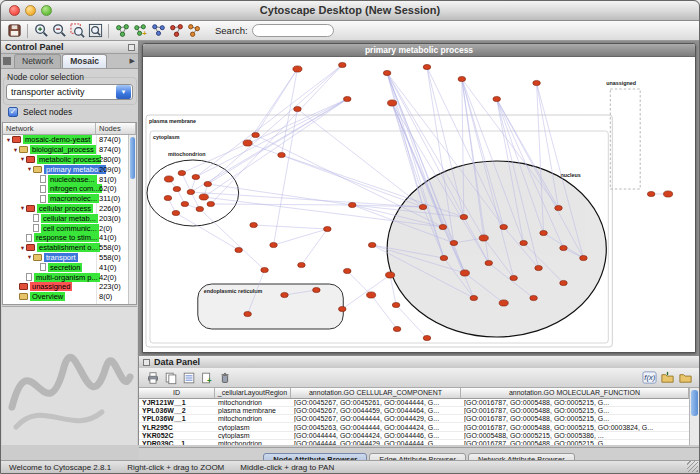 The image size is (700, 474). Describe the element at coordinates (66, 189) in the screenshot. I see `tree-row: nitrogen com...62(0)` at that location.